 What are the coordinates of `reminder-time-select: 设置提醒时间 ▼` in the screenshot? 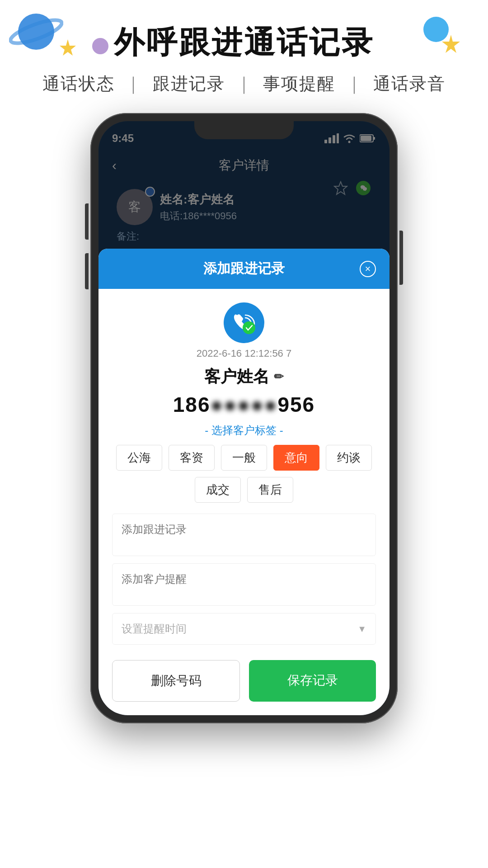 It's located at (244, 629).